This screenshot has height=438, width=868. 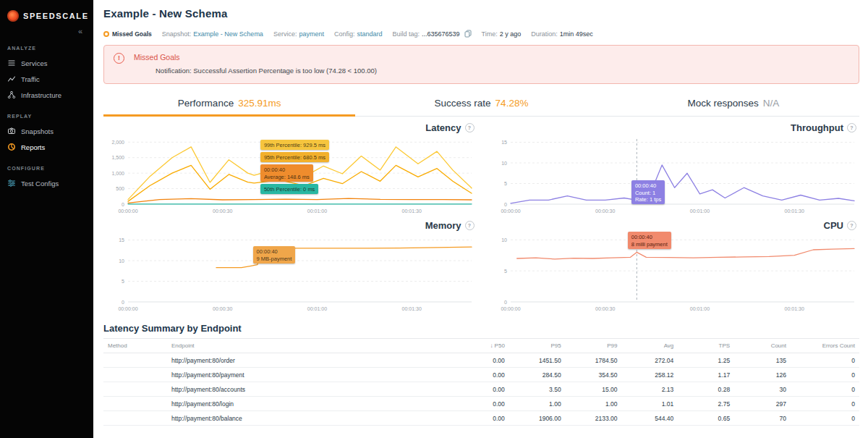 What do you see at coordinates (46, 45) in the screenshot?
I see `sidebar-section-analyze: ANALYZE` at bounding box center [46, 45].